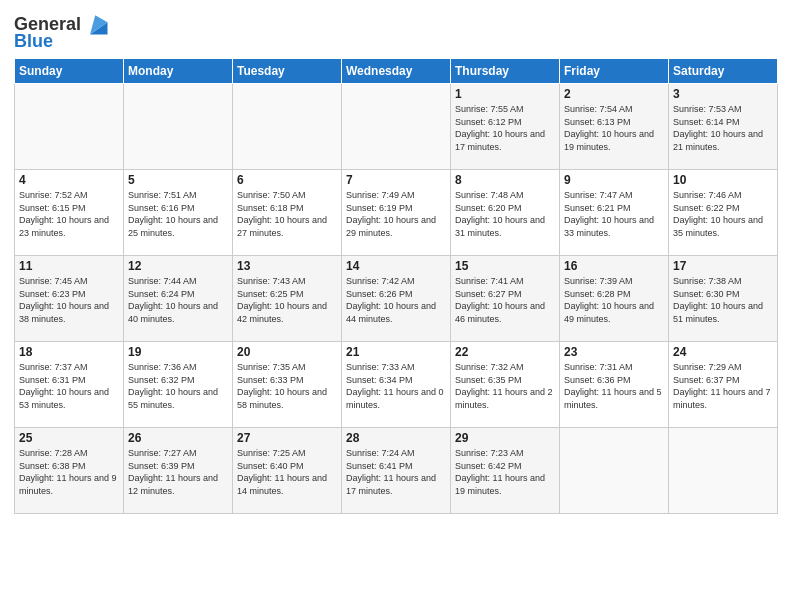 This screenshot has height=612, width=792. What do you see at coordinates (396, 299) in the screenshot?
I see `week-row-2: 11Sunrise: 7:45 AMSunset: 6:23 PMDayligh…` at bounding box center [396, 299].